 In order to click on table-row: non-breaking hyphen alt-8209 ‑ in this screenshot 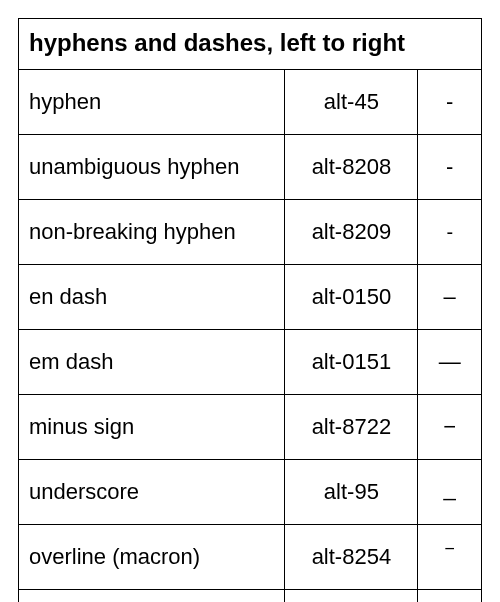, I will do `click(250, 232)`.